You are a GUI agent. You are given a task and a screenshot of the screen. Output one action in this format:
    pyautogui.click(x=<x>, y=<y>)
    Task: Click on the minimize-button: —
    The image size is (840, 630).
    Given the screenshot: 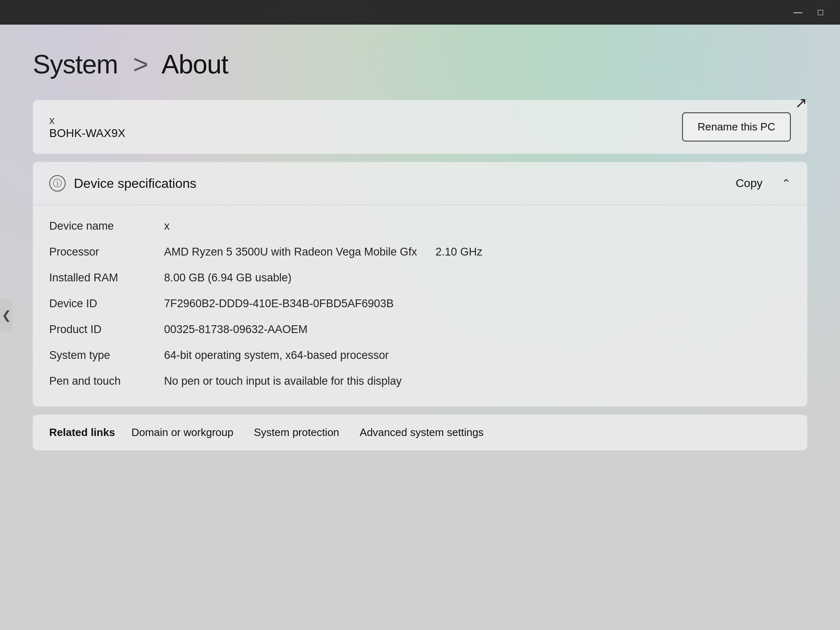 What is the action you would take?
    pyautogui.click(x=798, y=12)
    